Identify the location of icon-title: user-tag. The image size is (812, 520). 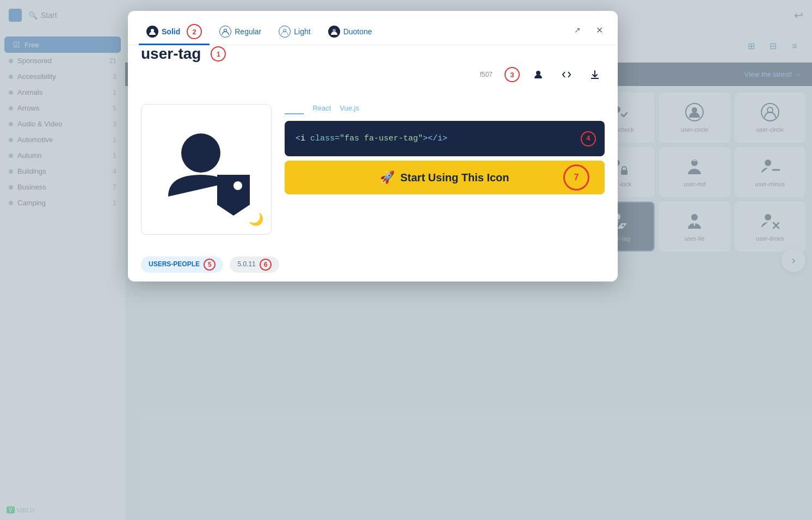
(171, 54).